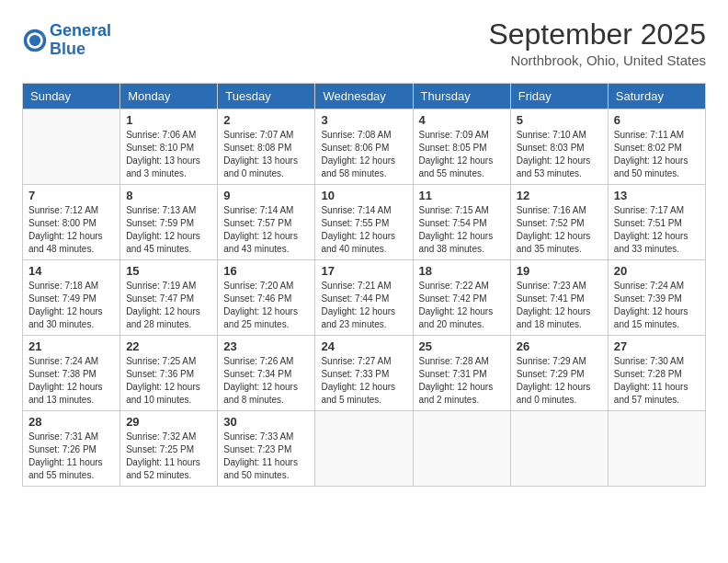 Image resolution: width=728 pixels, height=563 pixels. Describe the element at coordinates (364, 381) in the screenshot. I see `day-info: Sunrise: 7:27 AMSunset: 7:33 PMDaylight:…` at that location.